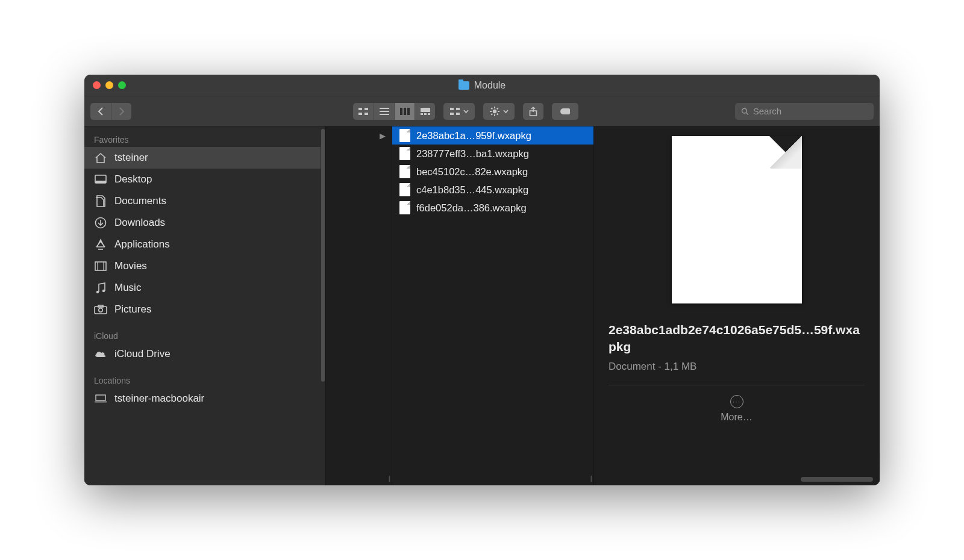 The image size is (964, 560). What do you see at coordinates (490, 86) in the screenshot?
I see `window-title-text: Module` at bounding box center [490, 86].